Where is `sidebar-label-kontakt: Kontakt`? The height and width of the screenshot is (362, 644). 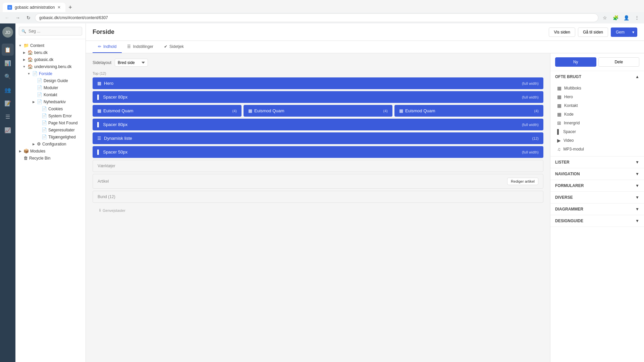
sidebar-label-kontakt: Kontakt is located at coordinates (50, 95).